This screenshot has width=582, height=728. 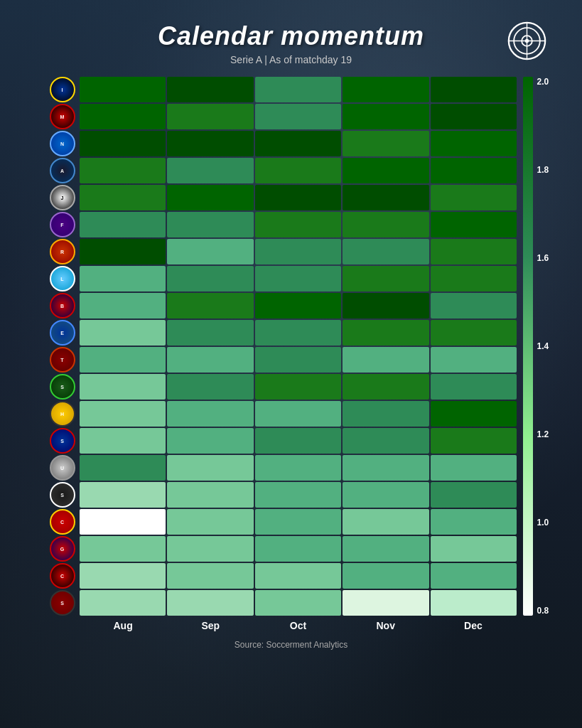 What do you see at coordinates (63, 306) in the screenshot?
I see `team-badge-bologna: B` at bounding box center [63, 306].